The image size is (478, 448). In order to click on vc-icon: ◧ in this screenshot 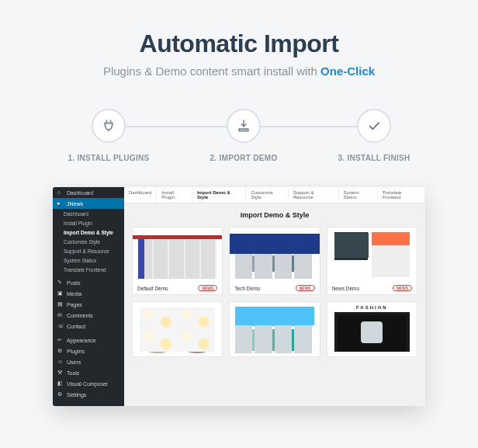, I will do `click(61, 384)`.